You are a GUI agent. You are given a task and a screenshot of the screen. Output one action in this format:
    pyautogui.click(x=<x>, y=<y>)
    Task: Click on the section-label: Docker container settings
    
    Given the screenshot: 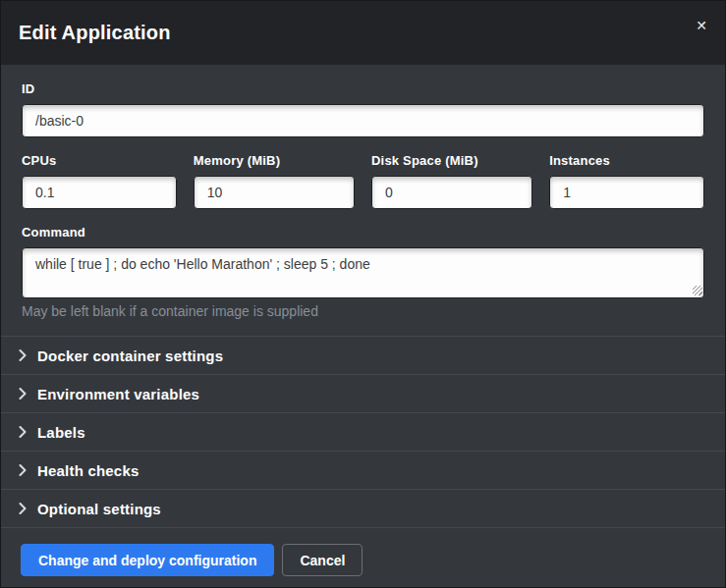 What is the action you would take?
    pyautogui.click(x=130, y=355)
    